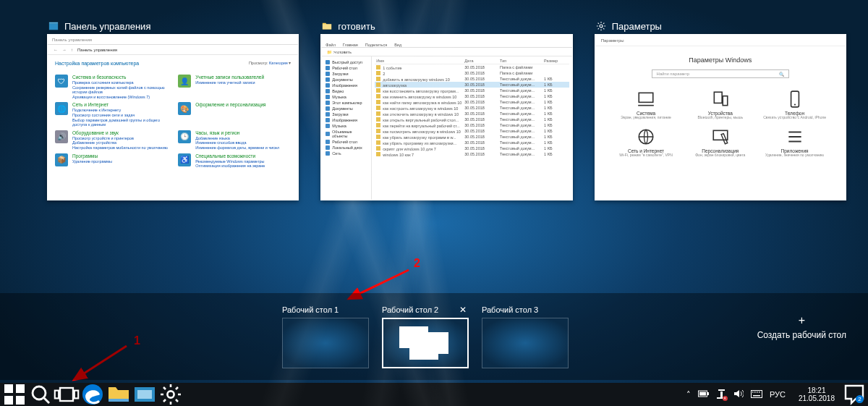 The height and width of the screenshot is (406, 868). Describe the element at coordinates (93, 394) in the screenshot. I see `edge-button` at that location.